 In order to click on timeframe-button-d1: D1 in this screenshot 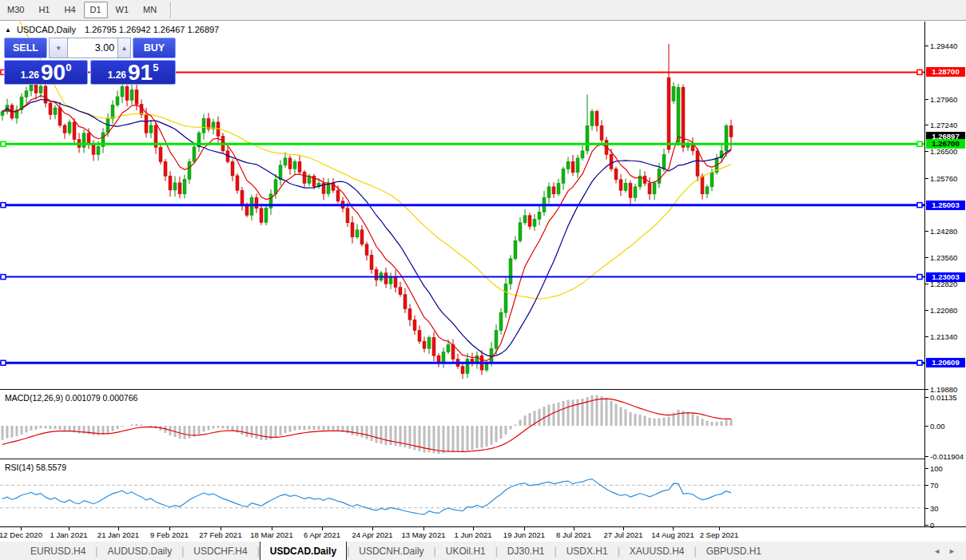, I will do `click(96, 10)`.